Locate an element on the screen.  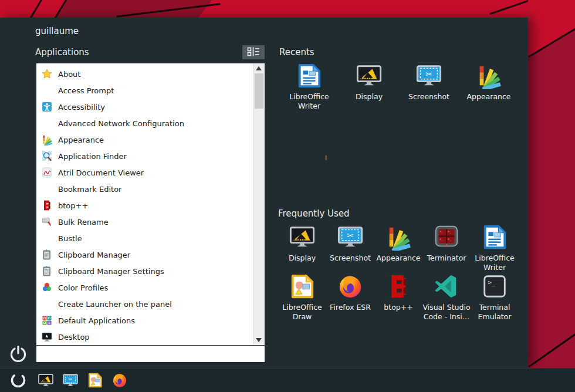
clipboard-icon is located at coordinates (47, 271).